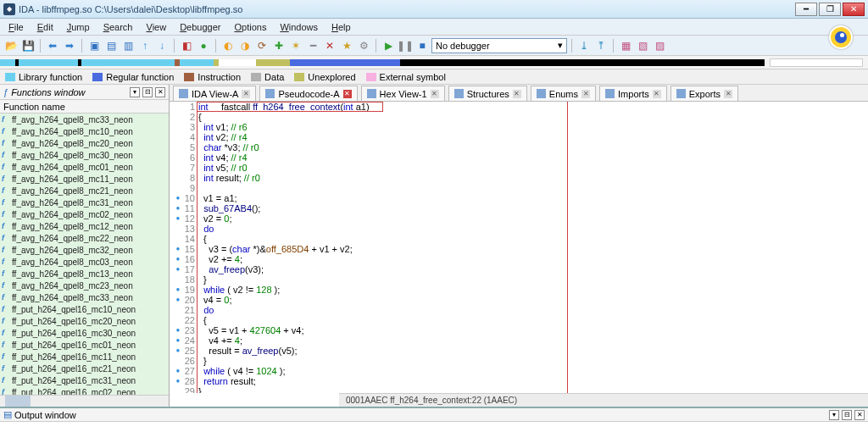 The image size is (868, 432). What do you see at coordinates (147, 92) in the screenshot?
I see `pane-pin-button: ⊟` at bounding box center [147, 92].